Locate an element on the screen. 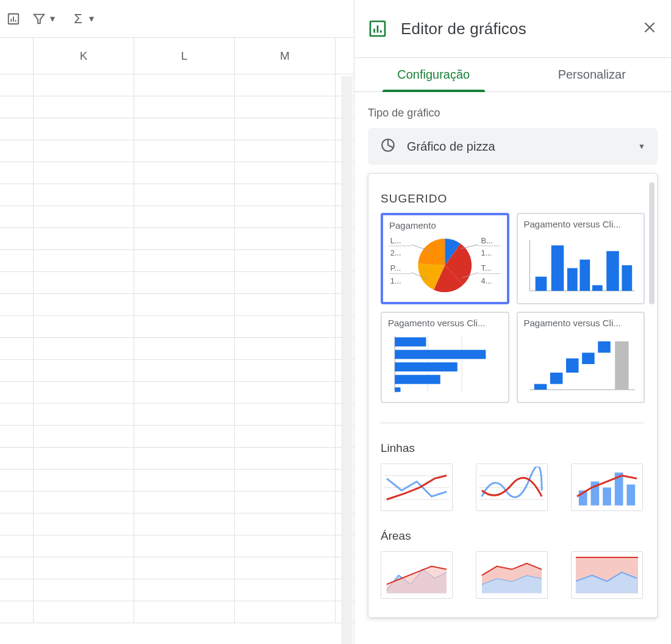 The width and height of the screenshot is (671, 644). column-headers: K L M is located at coordinates (177, 56).